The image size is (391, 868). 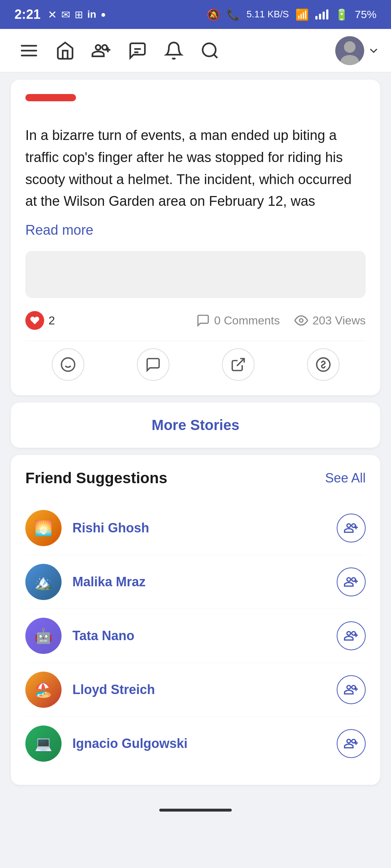 What do you see at coordinates (292, 14) in the screenshot?
I see `status-right-icons: 🔕 📞 5.11 KB/S 📶 🔋 75%` at bounding box center [292, 14].